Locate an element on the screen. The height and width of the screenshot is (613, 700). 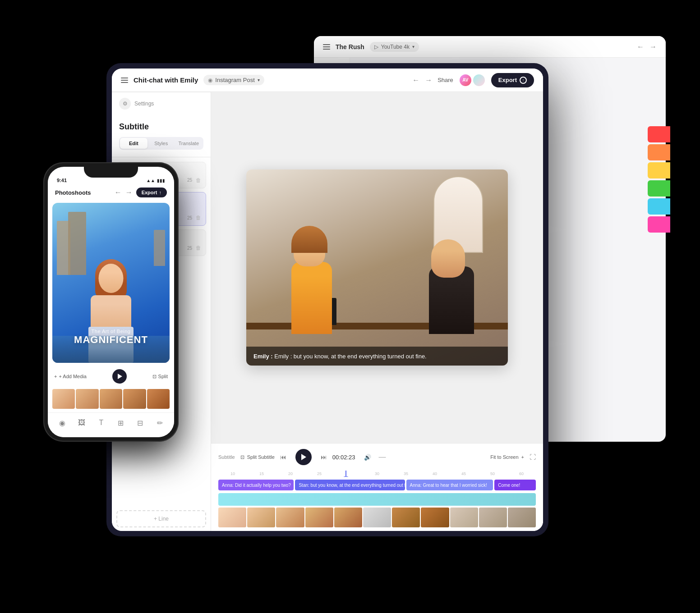
fullscreen-icon: ⛶ is located at coordinates (533, 457).